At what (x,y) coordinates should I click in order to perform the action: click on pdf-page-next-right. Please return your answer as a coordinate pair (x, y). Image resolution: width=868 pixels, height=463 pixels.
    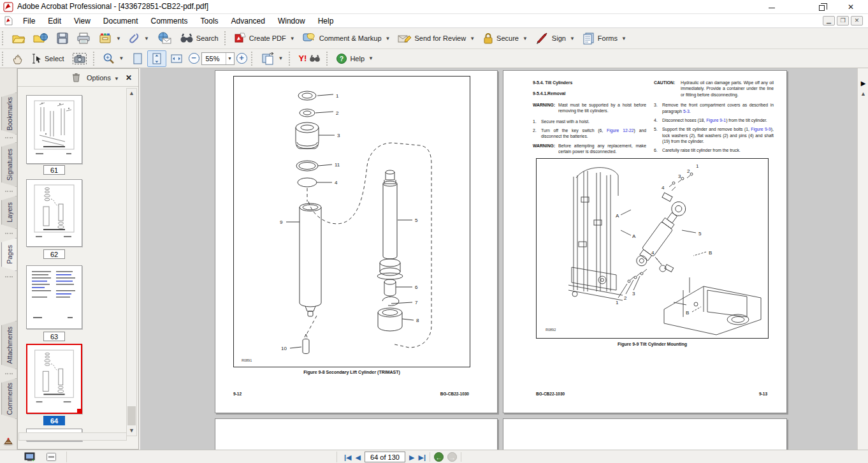
    Looking at the image, I should click on (645, 434).